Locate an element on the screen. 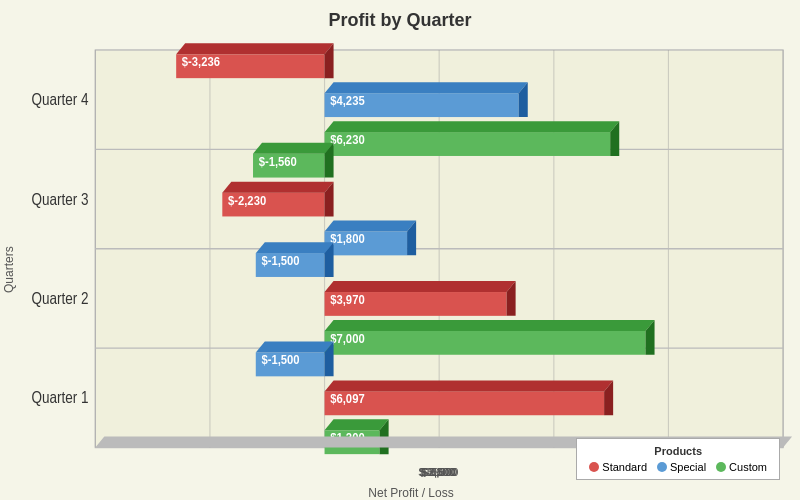  svg-text: $6,097 is located at coordinates (347, 398).